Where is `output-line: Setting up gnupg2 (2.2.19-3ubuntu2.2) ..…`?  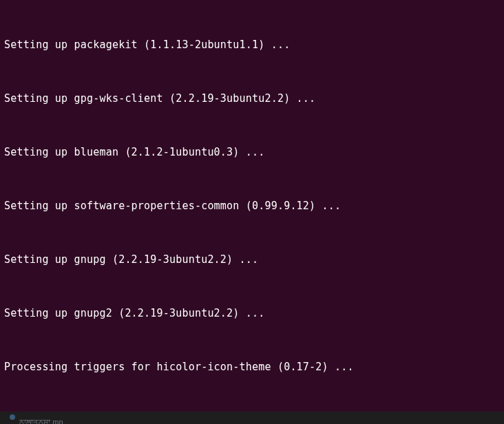
output-line: Setting up gnupg2 (2.2.19-3ubuntu2.2) ..… is located at coordinates (252, 313).